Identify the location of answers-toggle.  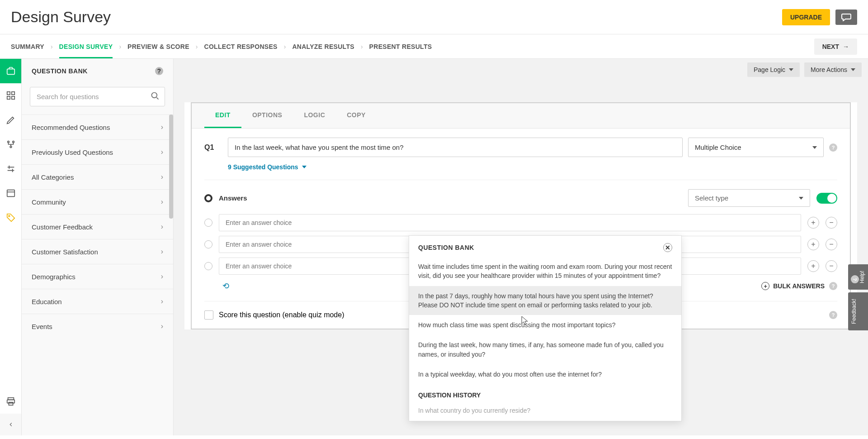
(827, 198).